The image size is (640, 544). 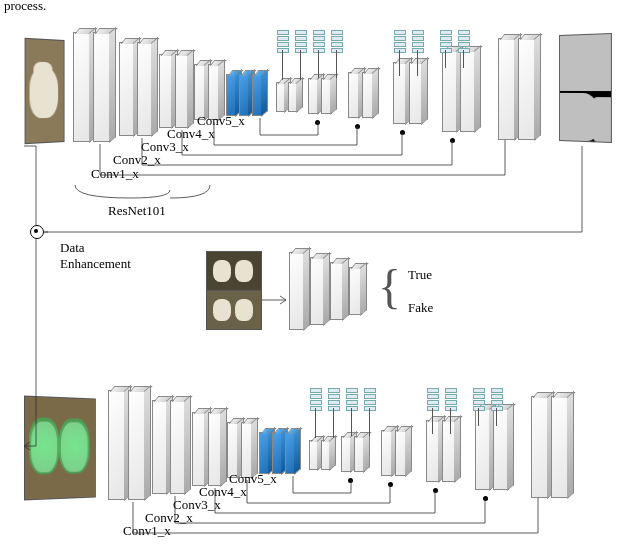 I want to click on dec3-bot, so click(x=387, y=453).